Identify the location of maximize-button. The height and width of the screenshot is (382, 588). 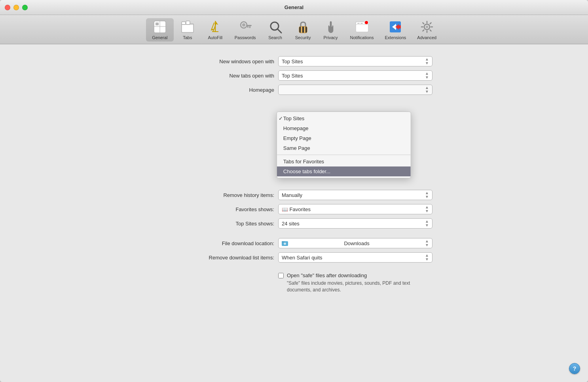
(25, 8).